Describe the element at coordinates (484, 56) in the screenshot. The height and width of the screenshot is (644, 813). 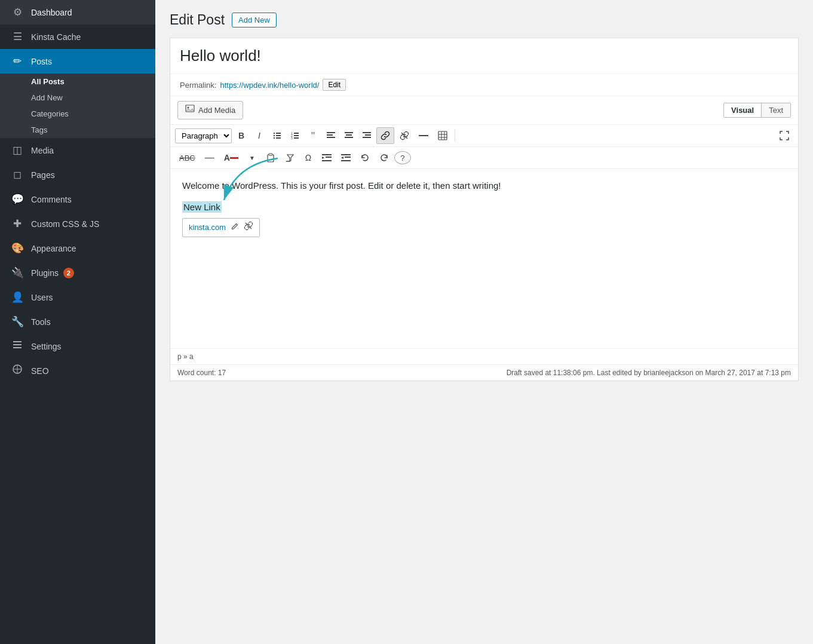
I see `post-title-input` at that location.